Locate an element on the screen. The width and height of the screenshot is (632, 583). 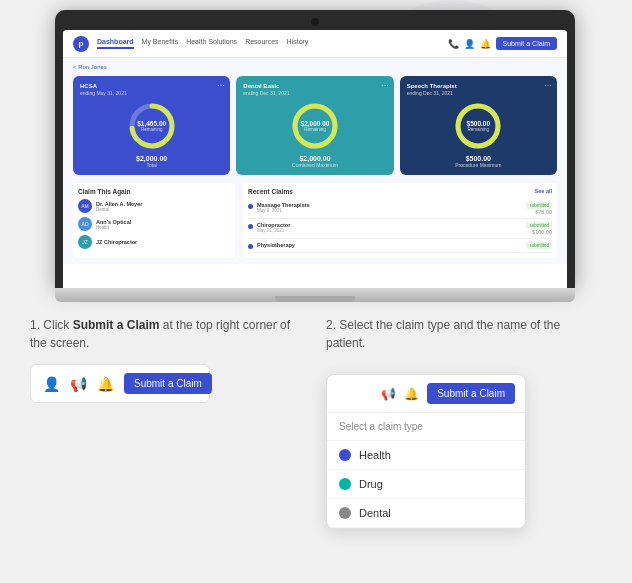
dental-dot is located at coordinates (345, 513).